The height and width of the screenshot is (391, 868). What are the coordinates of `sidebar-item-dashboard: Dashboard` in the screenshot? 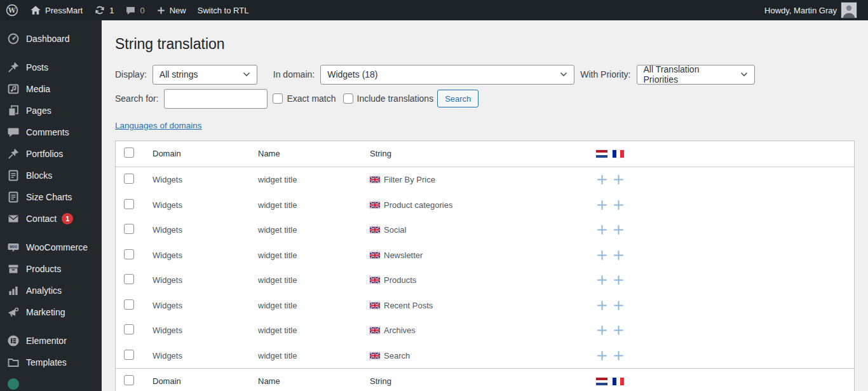 It's located at (51, 39).